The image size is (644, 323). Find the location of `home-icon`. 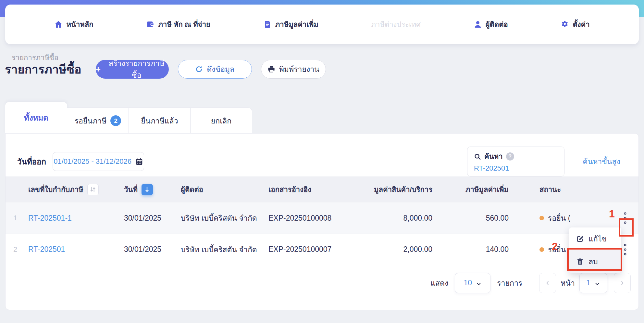

home-icon is located at coordinates (58, 24).